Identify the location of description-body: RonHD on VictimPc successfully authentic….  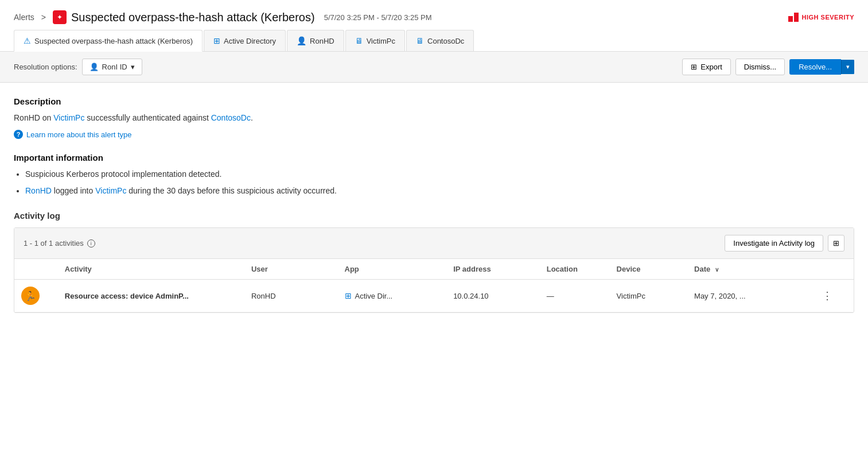
(434, 118).